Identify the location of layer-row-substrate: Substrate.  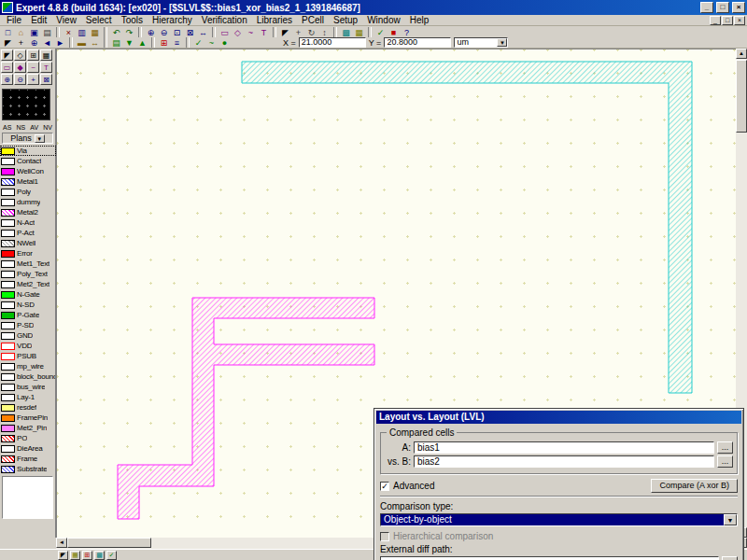
(28, 469).